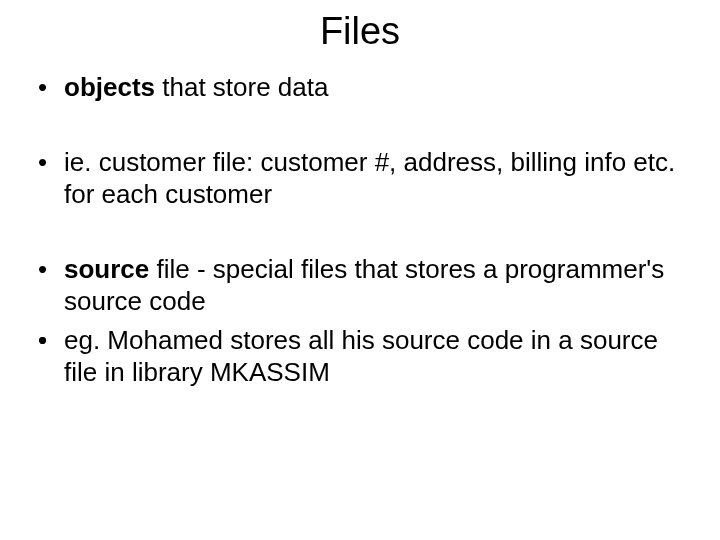  I want to click on bullet-bold: source, so click(106, 269).